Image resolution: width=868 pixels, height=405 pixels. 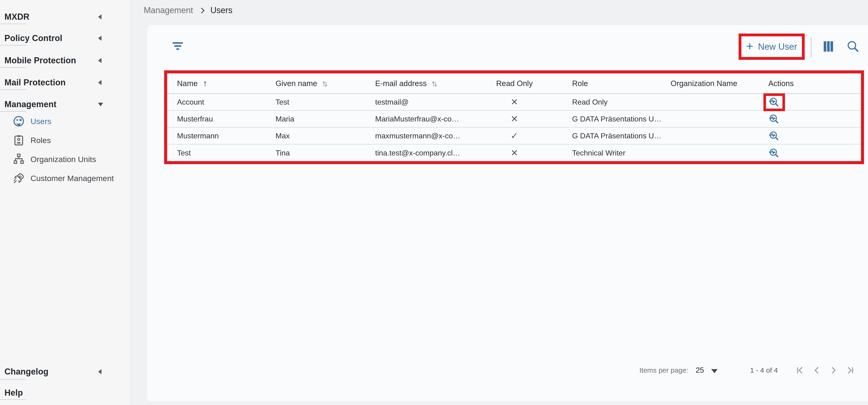 I want to click on column-header-given-name: Given name, so click(x=315, y=84).